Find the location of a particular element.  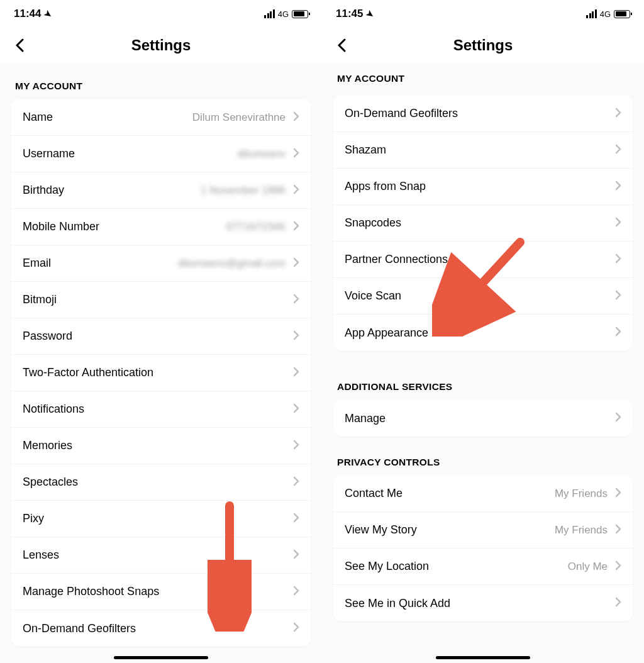

row-name: NameDilum Senevirathne is located at coordinates (161, 118).